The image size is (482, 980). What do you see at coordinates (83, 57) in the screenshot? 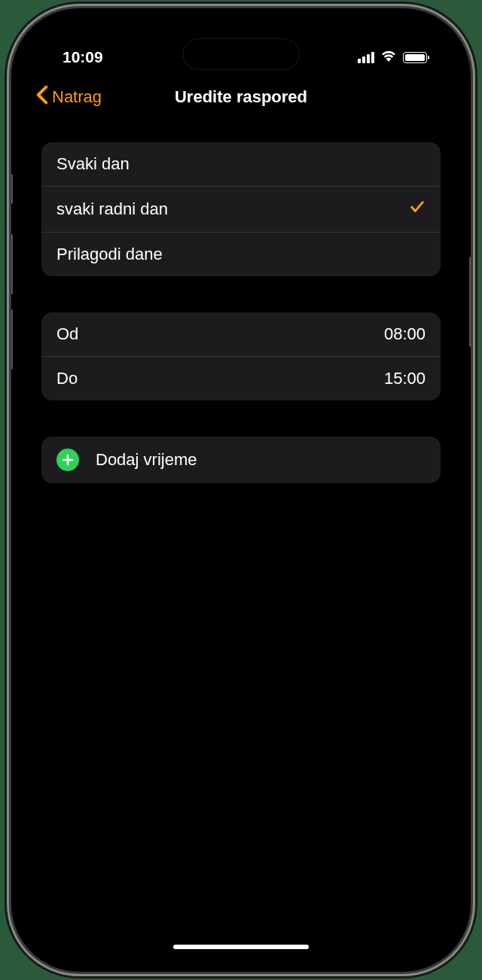
I see `status-time: 10:09` at bounding box center [83, 57].